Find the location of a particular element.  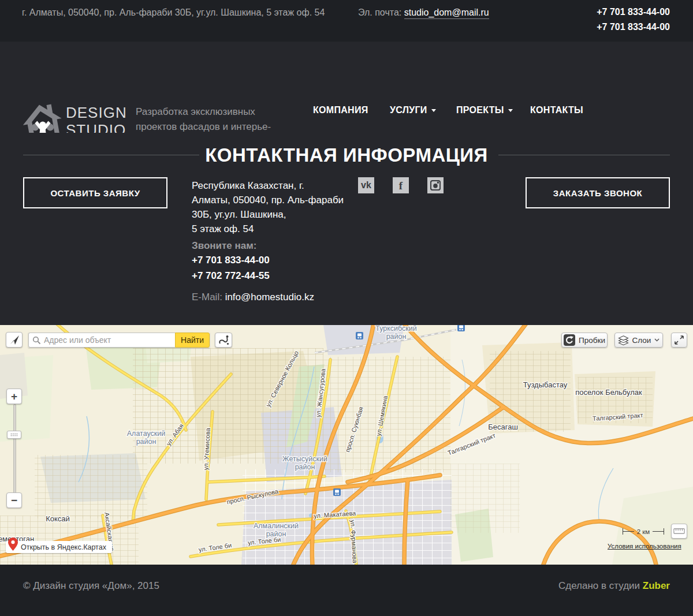

layers-label: Слои is located at coordinates (642, 341).